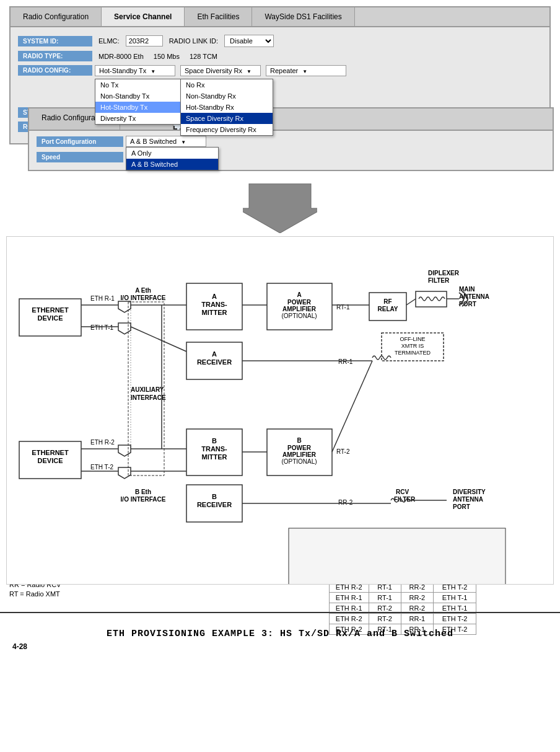 This screenshot has height=752, width=560. I want to click on b-pwr-label1: B, so click(299, 440).